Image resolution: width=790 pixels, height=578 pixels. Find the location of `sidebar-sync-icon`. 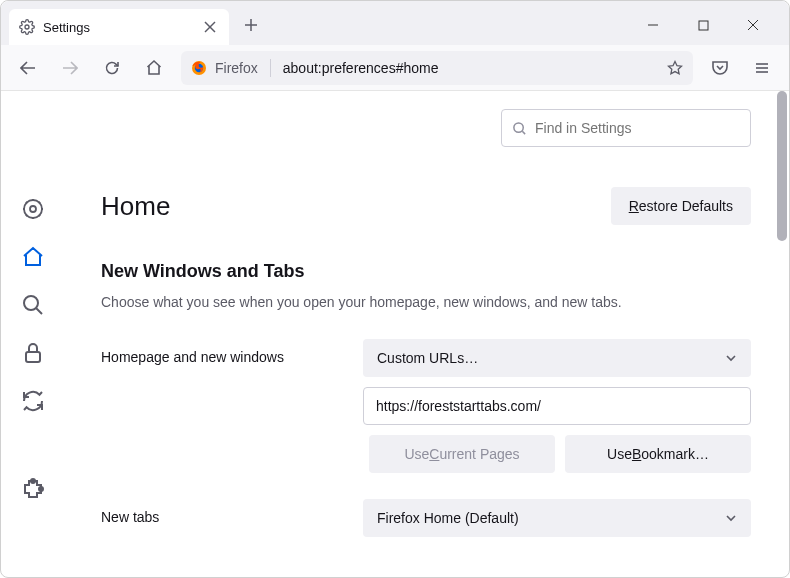

sidebar-sync-icon is located at coordinates (33, 401).